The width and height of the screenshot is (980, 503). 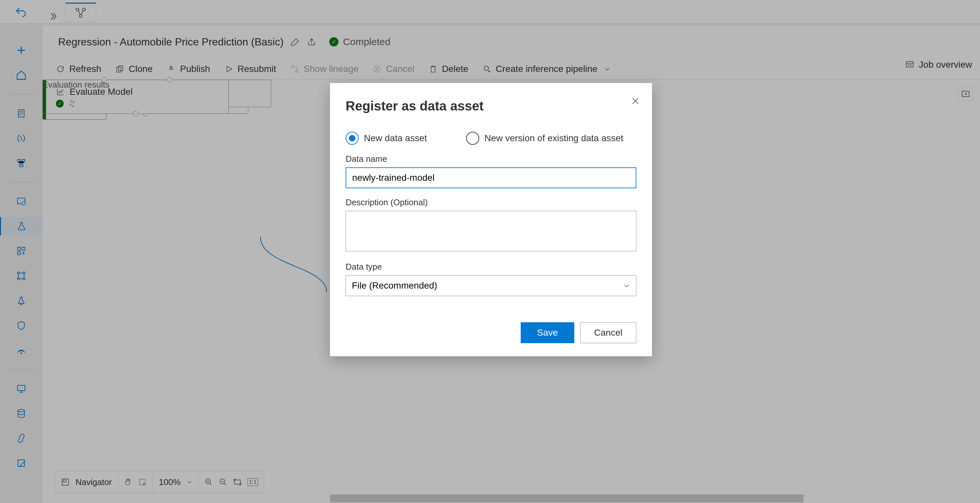 I want to click on close-icon, so click(x=635, y=101).